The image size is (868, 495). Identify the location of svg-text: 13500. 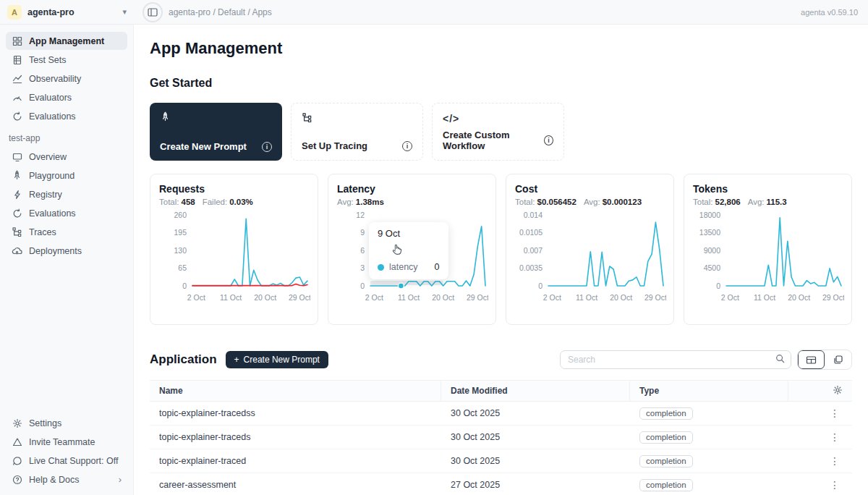
(710, 232).